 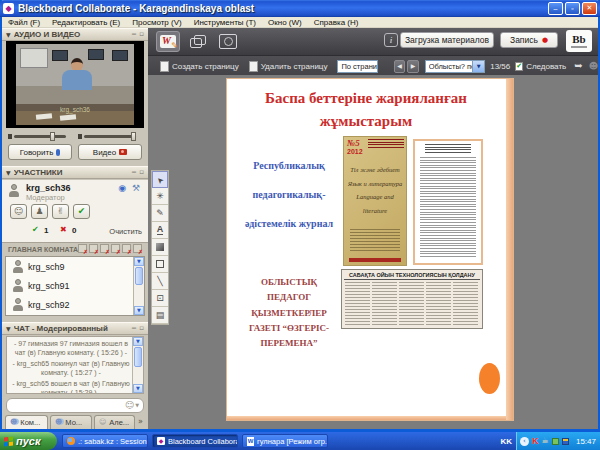 What do you see at coordinates (82, 248) in the screenshot?
I see `restrict-audio-icon` at bounding box center [82, 248].